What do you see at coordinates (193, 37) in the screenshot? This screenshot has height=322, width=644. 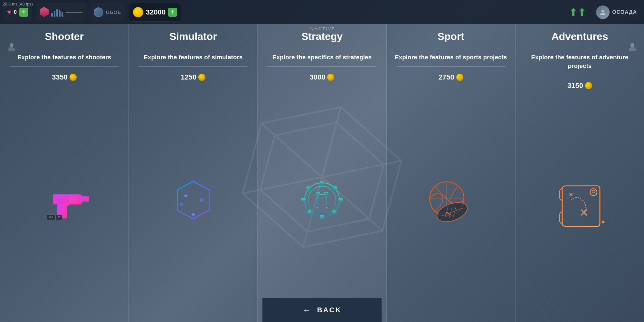 I see `simulator-title: Simulator` at bounding box center [193, 37].